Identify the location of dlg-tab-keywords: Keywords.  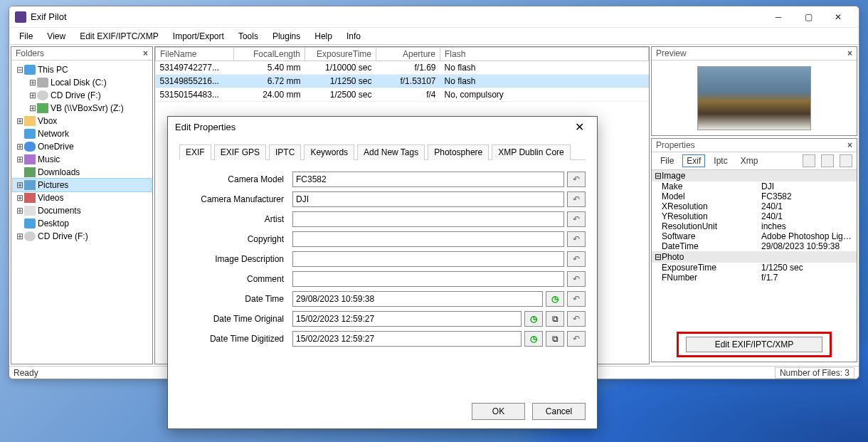
(329, 152).